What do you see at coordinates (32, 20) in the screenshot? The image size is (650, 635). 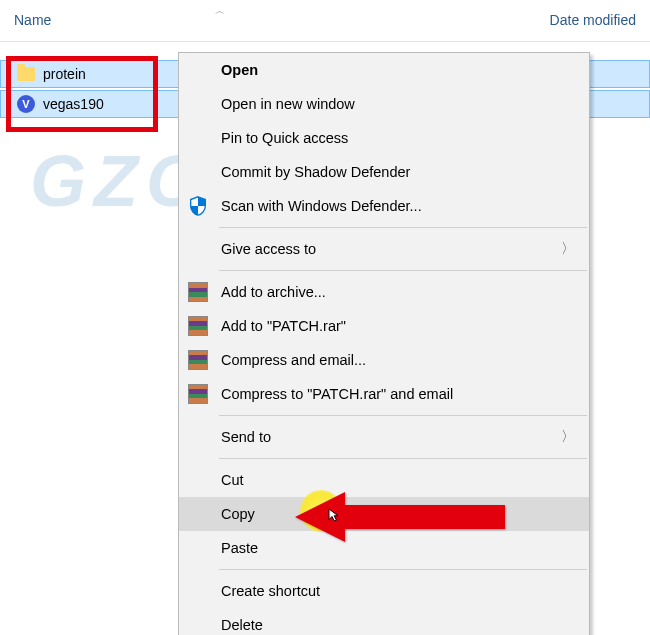 I see `column-name-label: Name` at bounding box center [32, 20].